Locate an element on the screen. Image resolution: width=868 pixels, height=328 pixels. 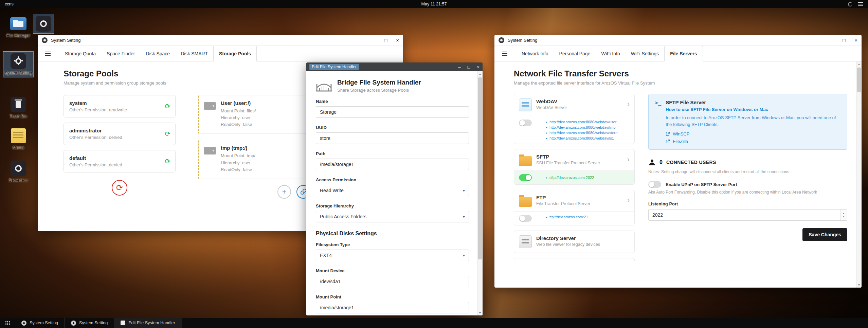
sftp-link: ▸sftp://dev.arozos.com:2022 is located at coordinates (570, 178).